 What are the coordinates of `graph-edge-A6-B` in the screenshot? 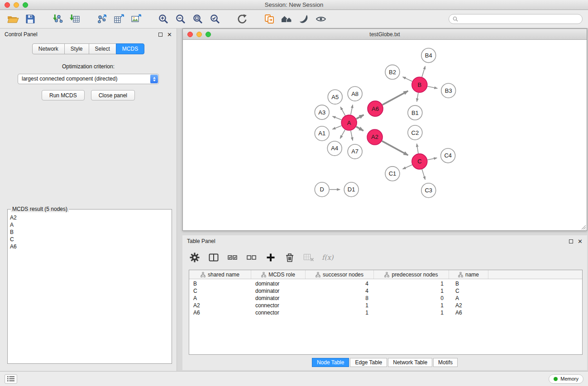 It's located at (396, 98).